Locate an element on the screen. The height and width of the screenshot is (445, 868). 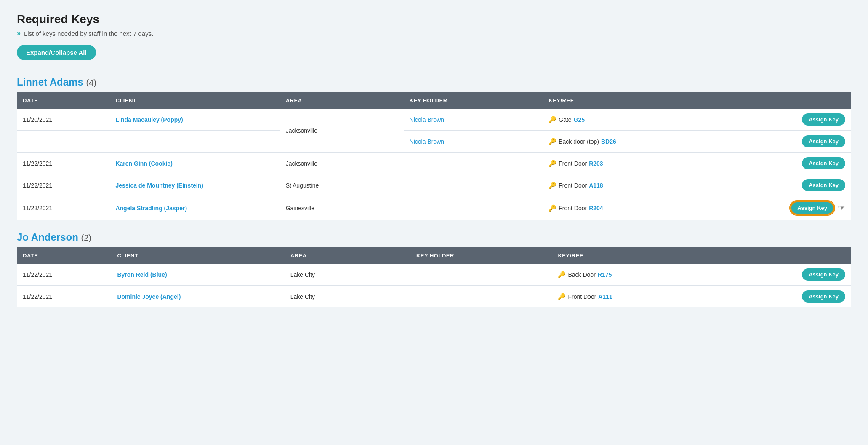
section-title-jo-anderson: Jo Anderson (2) is located at coordinates (434, 237).